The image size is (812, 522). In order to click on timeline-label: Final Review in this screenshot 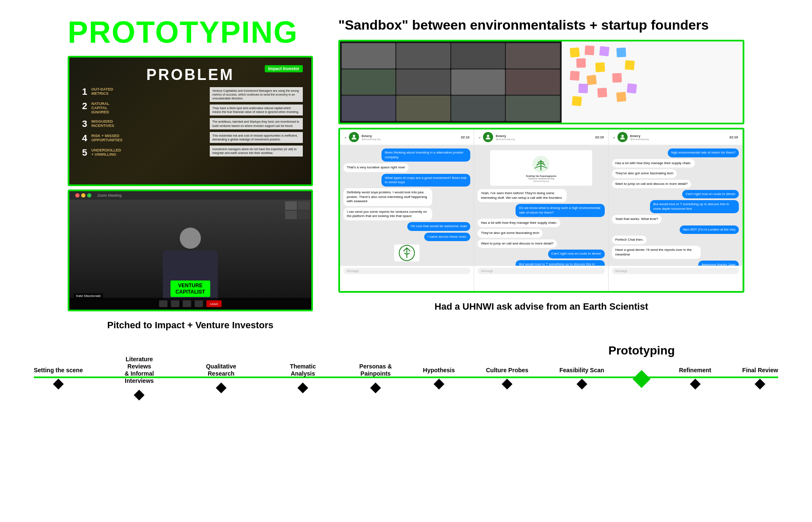, I will do `click(760, 371)`.